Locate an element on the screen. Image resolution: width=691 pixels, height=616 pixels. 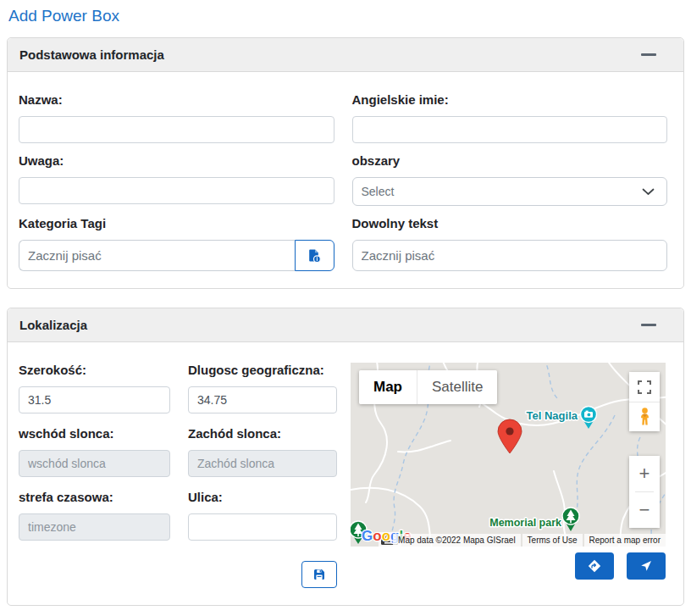
dlugosc-input is located at coordinates (263, 400).